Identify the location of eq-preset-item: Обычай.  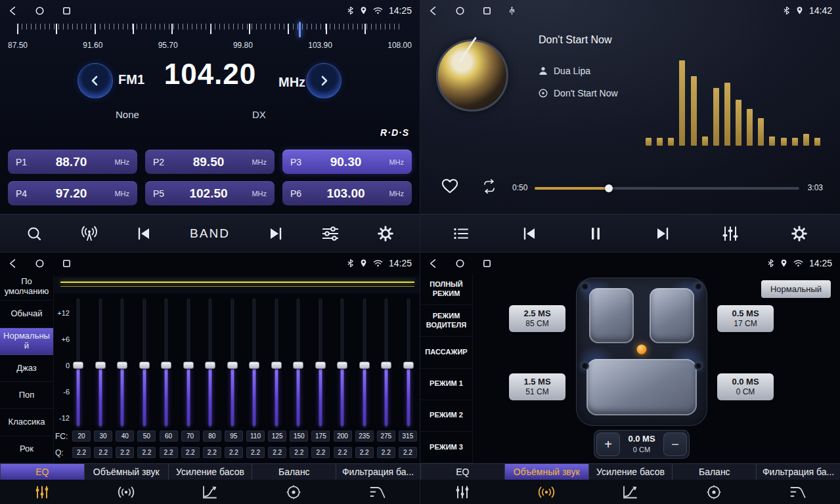
(26, 314).